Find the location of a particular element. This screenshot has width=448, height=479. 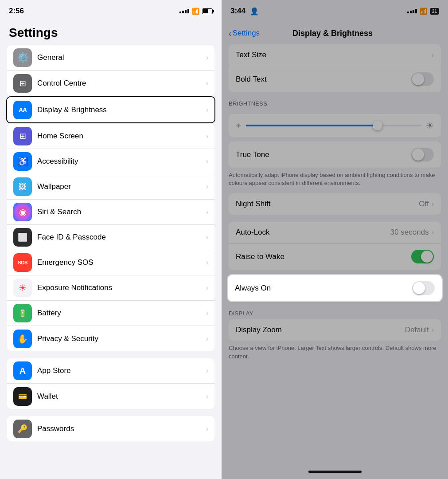

true-tone-group: True Tone is located at coordinates (335, 154).